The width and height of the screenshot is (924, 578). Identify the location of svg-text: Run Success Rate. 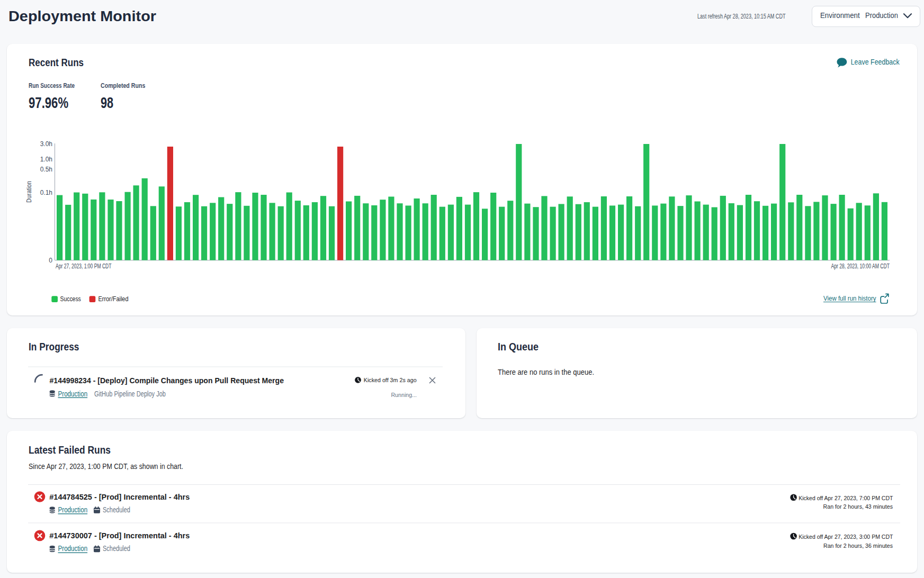
(52, 86).